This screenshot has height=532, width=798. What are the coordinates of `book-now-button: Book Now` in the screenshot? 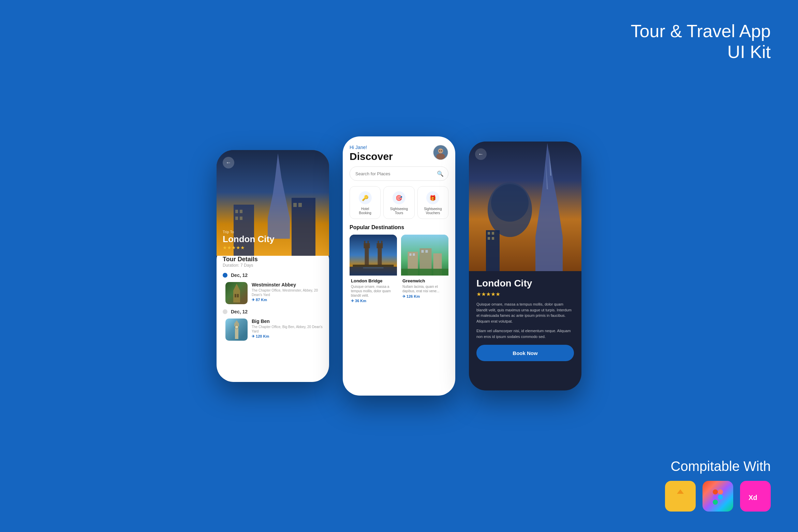 It's located at (525, 353).